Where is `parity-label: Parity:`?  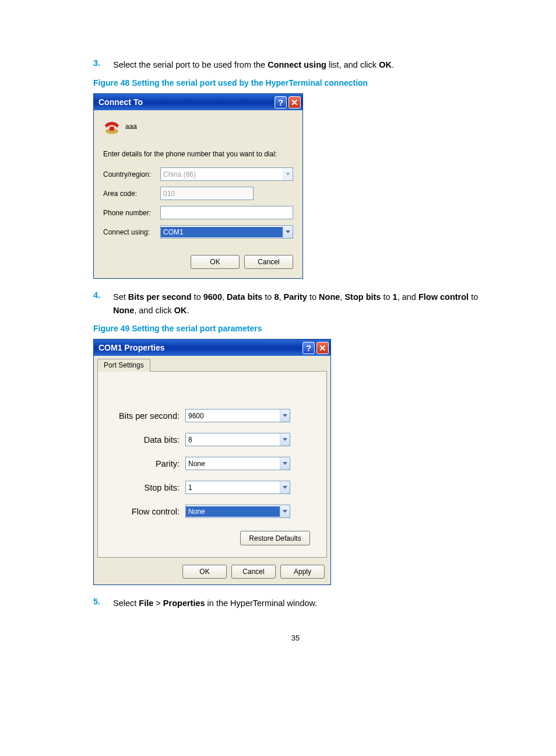
parity-label: Parity: is located at coordinates (150, 464).